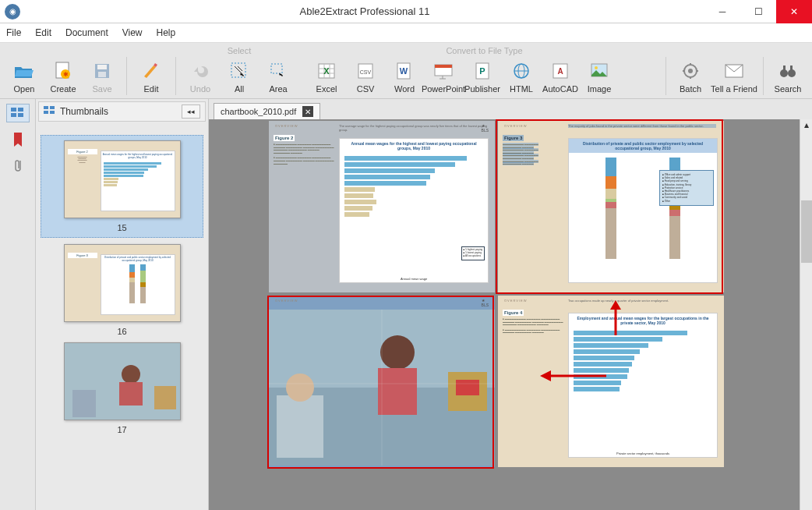 This screenshot has width=812, height=510. I want to click on batch-button: Batch, so click(690, 76).